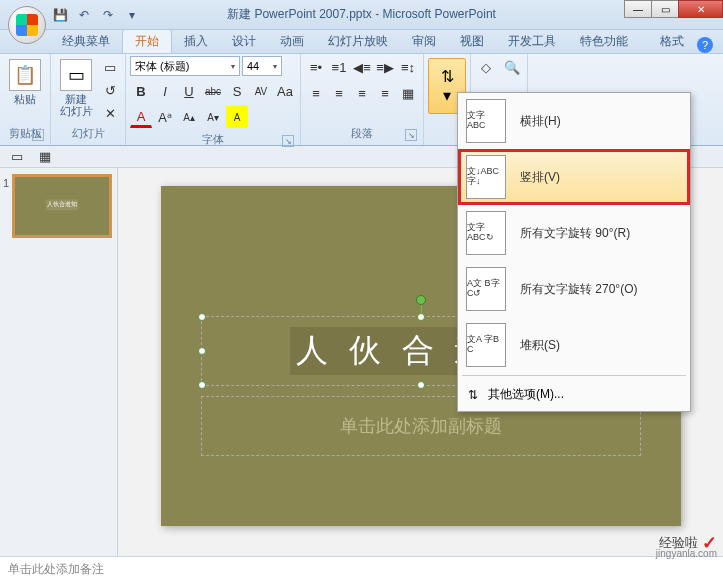 Image resolution: width=723 pixels, height=580 pixels. What do you see at coordinates (76, 75) in the screenshot?
I see `new-slide-icon: ▭` at bounding box center [76, 75].